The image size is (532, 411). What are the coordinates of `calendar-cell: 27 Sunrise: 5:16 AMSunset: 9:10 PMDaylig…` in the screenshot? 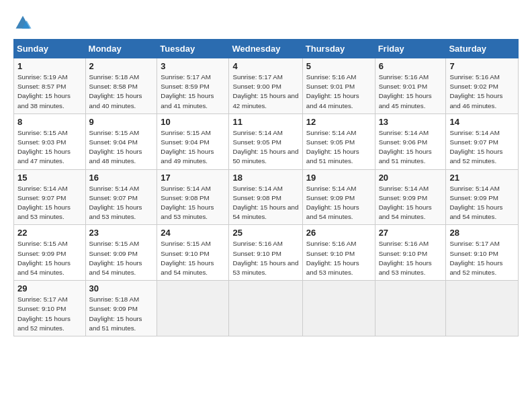 It's located at (410, 253).